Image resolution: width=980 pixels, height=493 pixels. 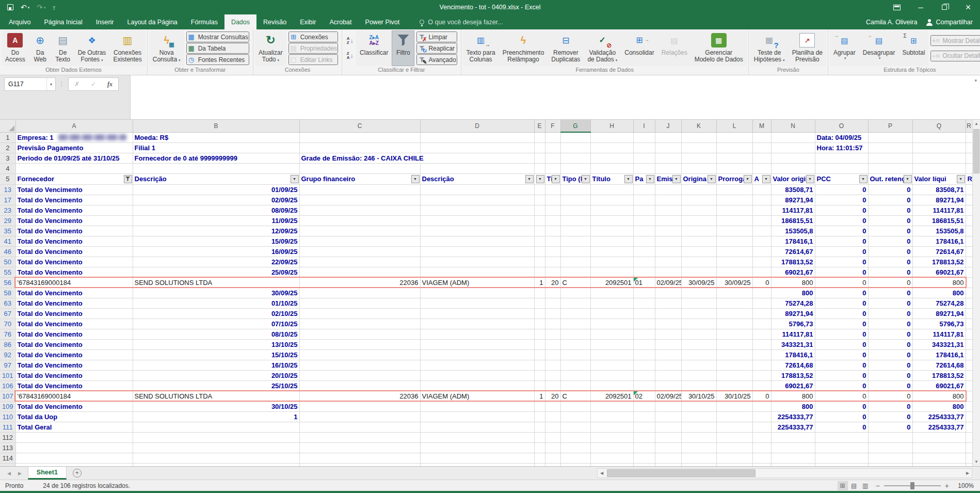 I want to click on cell-J70, so click(x=668, y=324).